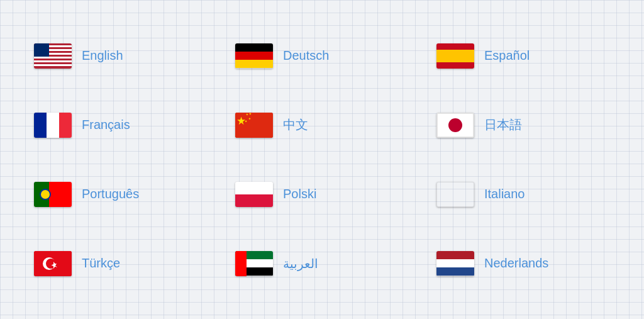 This screenshot has height=319, width=644. What do you see at coordinates (254, 56) in the screenshot?
I see `flag-de` at bounding box center [254, 56].